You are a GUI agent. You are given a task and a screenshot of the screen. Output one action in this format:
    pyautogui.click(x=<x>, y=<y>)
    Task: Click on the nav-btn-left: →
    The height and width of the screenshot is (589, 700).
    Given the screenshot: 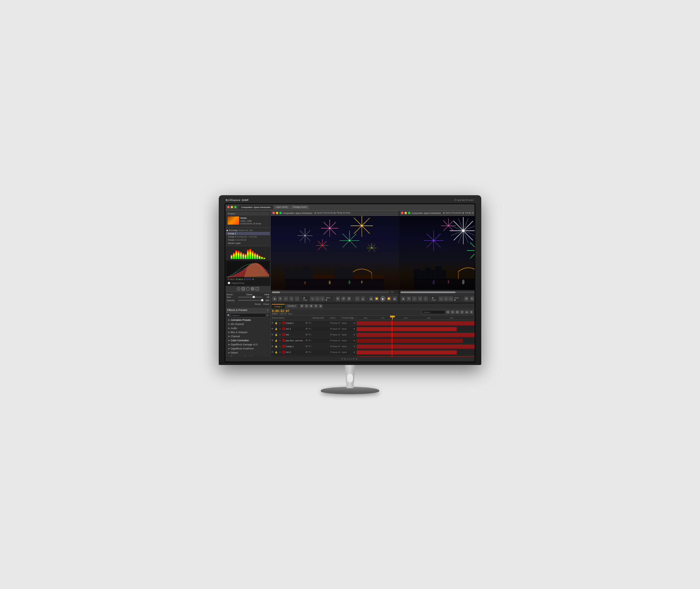 What is the action you would take?
    pyautogui.click(x=297, y=299)
    